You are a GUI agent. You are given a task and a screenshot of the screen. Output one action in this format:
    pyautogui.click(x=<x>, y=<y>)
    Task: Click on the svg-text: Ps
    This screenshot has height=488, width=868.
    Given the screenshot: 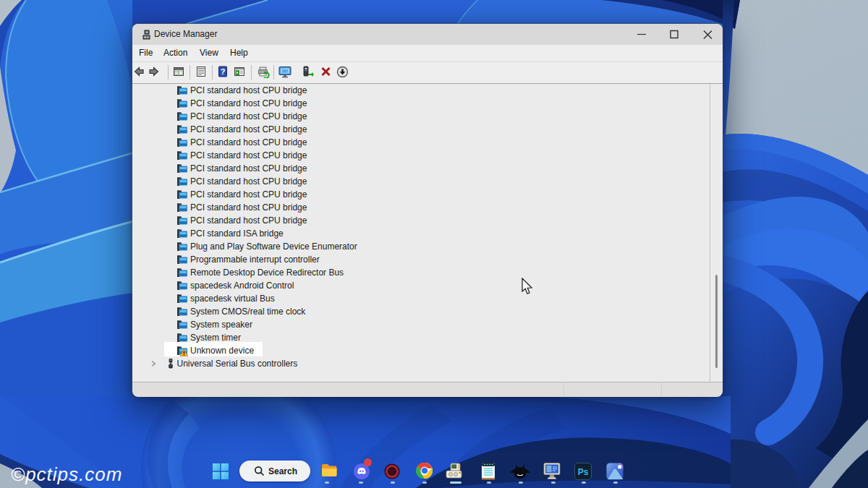 What is the action you would take?
    pyautogui.click(x=583, y=472)
    